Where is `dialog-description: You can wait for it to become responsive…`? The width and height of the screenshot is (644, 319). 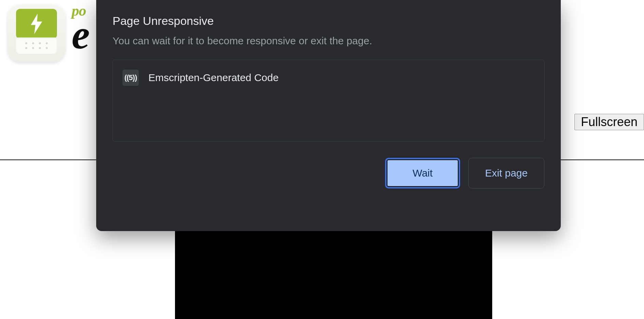
dialog-description: You can wait for it to become responsive… is located at coordinates (328, 41).